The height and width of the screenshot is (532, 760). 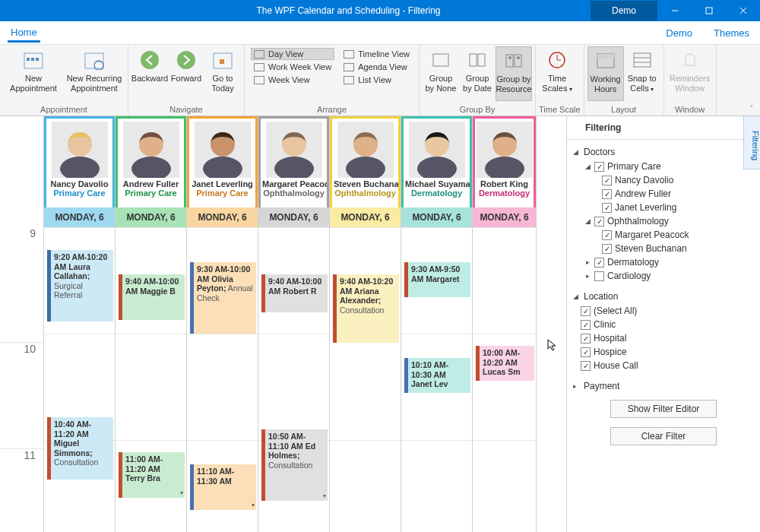 I want to click on appointment: 10:00 AM-10:20 AM Lucas Sm, so click(x=505, y=363).